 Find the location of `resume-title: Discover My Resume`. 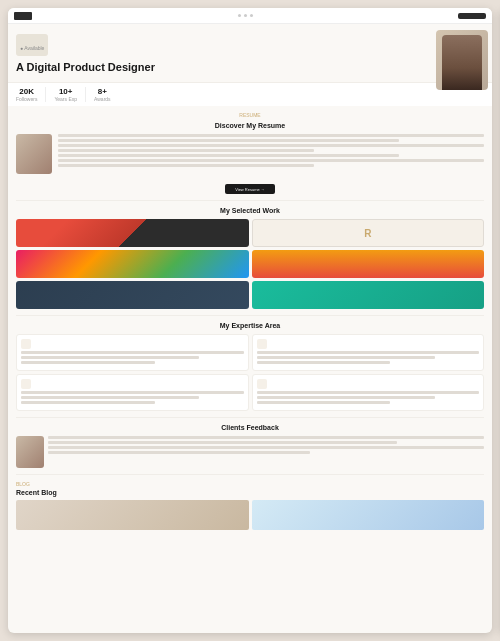

resume-title: Discover My Resume is located at coordinates (250, 126).